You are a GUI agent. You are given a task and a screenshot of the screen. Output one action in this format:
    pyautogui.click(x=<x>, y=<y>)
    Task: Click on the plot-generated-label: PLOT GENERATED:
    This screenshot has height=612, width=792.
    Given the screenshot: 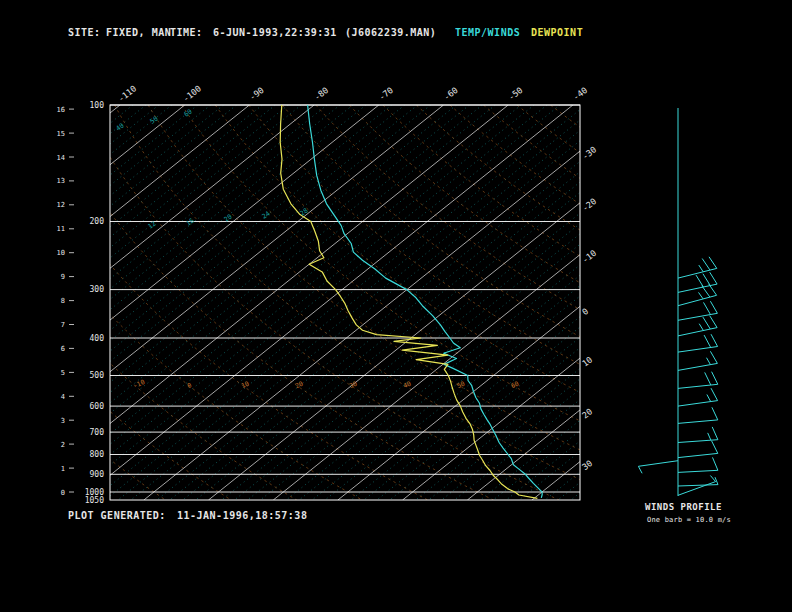 What is the action you would take?
    pyautogui.click(x=117, y=516)
    